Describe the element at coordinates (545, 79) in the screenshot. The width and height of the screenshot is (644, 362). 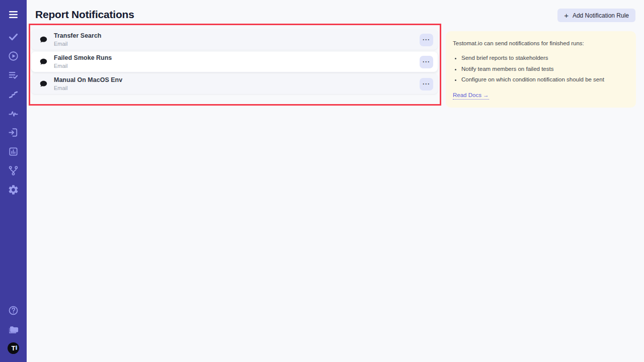
I see `info-bullet: Configure on which condition notificatio…` at that location.